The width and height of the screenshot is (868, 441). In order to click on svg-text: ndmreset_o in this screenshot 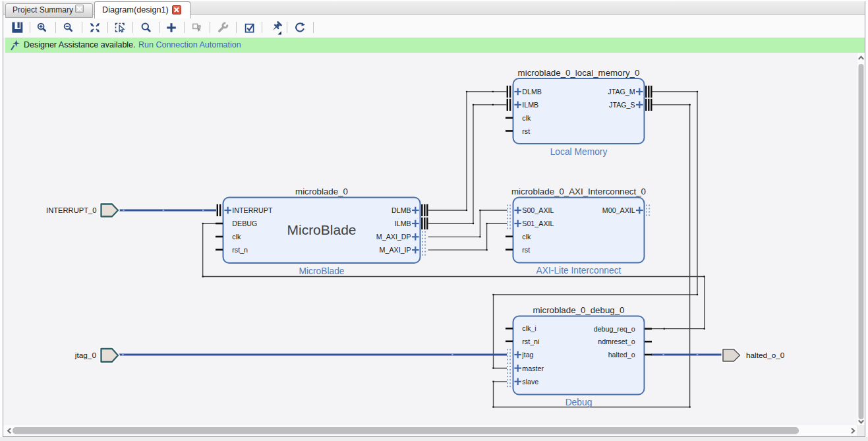, I will do `click(616, 341)`.